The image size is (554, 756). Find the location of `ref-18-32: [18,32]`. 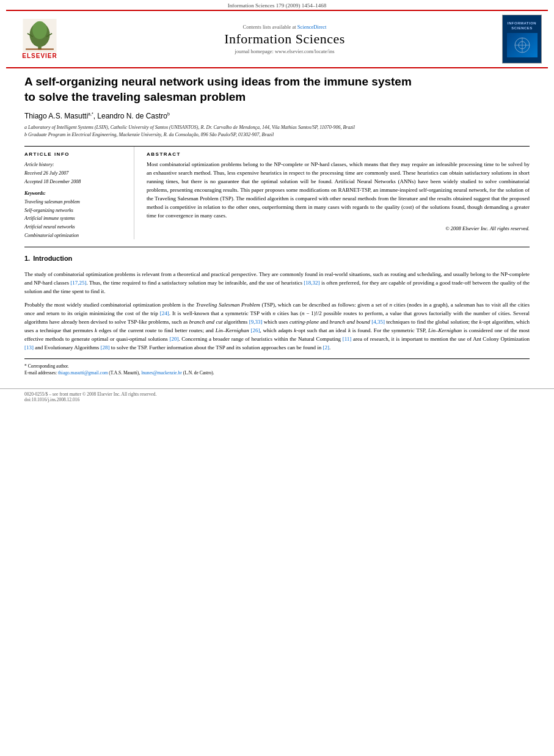

ref-18-32: [18,32] is located at coordinates (312, 283).